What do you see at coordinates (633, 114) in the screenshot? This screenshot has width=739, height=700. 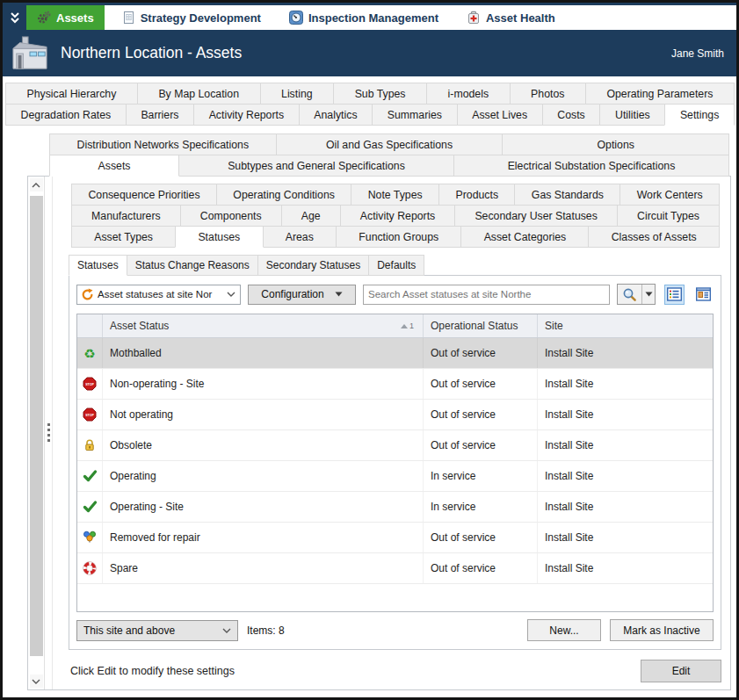 I see `tab-utilities: Utilities` at bounding box center [633, 114].